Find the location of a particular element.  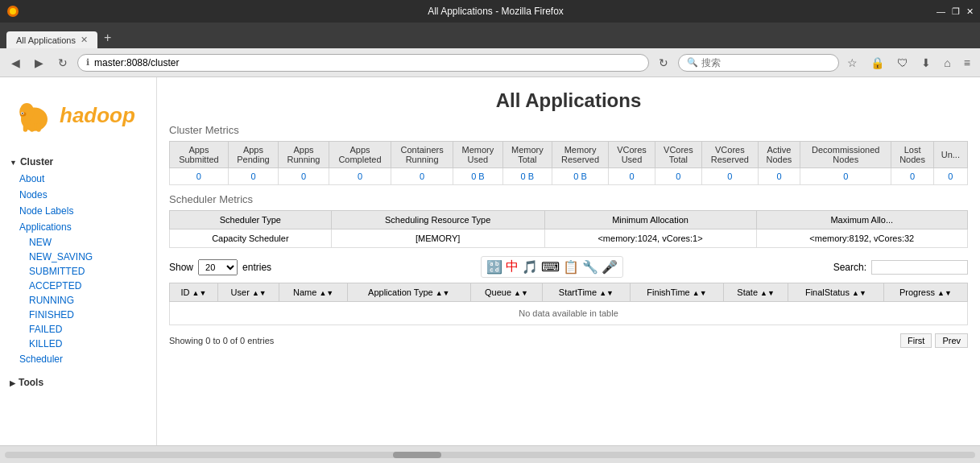

hadoop-elephant-icon is located at coordinates (34, 116).